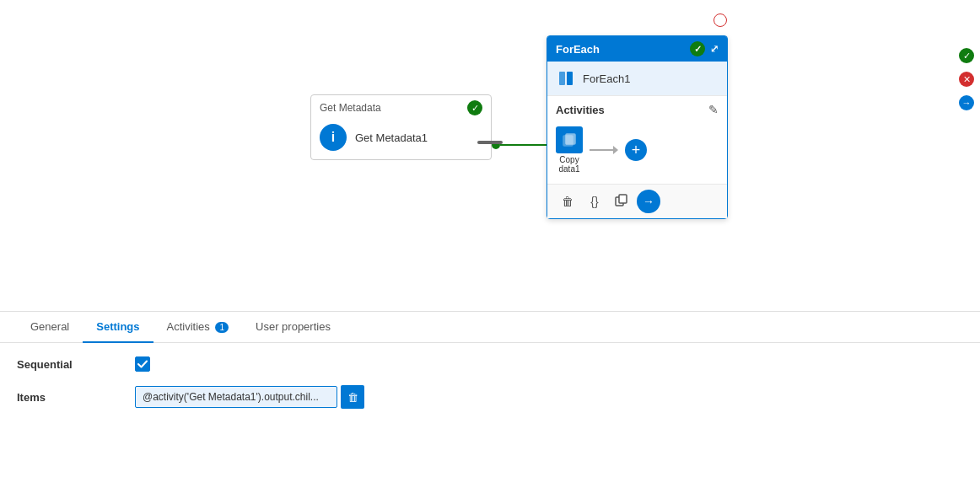 This screenshot has width=980, height=477. I want to click on right-x-button: ✕, so click(967, 79).